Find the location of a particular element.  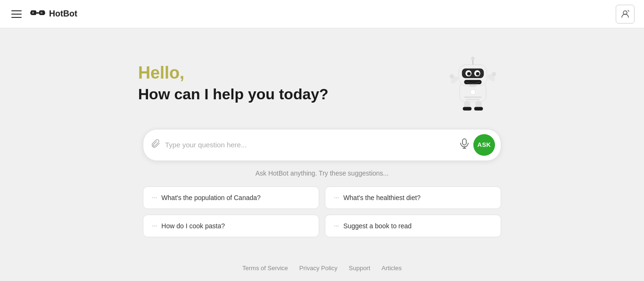

chip-dots-2: ··· is located at coordinates (336, 198).